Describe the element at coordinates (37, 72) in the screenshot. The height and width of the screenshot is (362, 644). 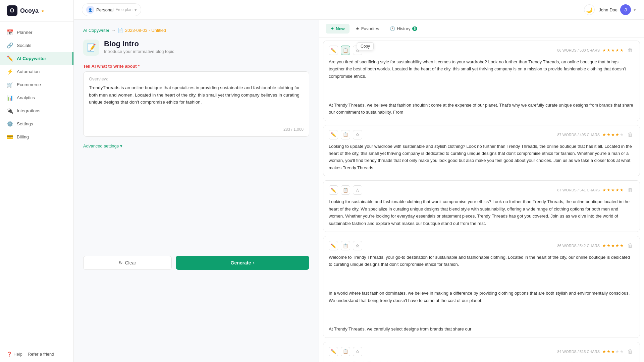
I see `sidebar-item-automation: ⚡ Automation` at that location.